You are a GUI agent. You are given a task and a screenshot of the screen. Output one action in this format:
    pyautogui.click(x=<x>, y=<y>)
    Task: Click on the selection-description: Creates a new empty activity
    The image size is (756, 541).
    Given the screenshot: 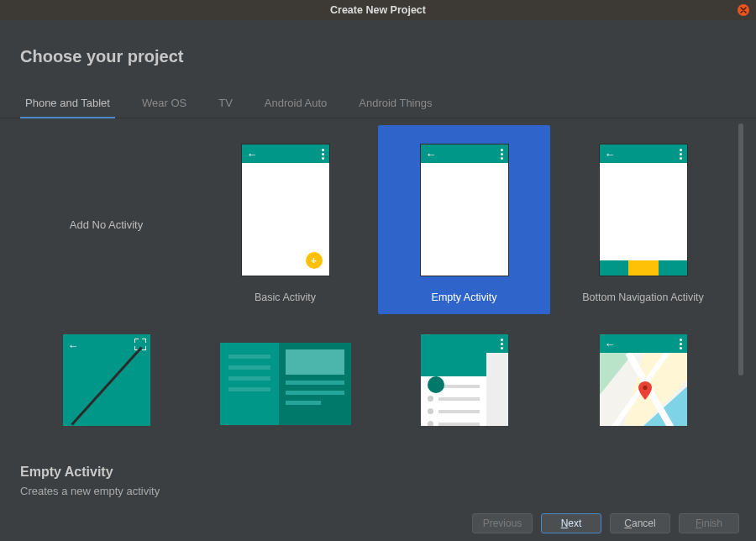 What is the action you would take?
    pyautogui.click(x=378, y=491)
    